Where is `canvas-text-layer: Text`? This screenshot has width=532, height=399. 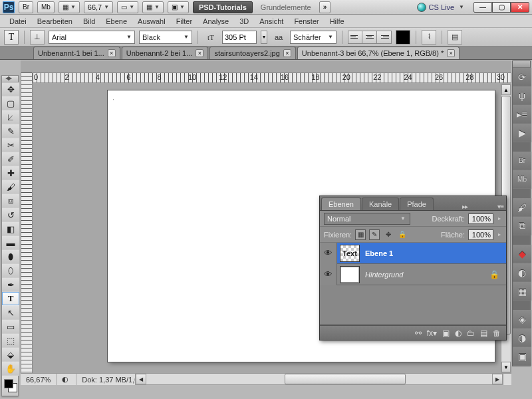 canvas-text-layer: Text is located at coordinates (113, 102).